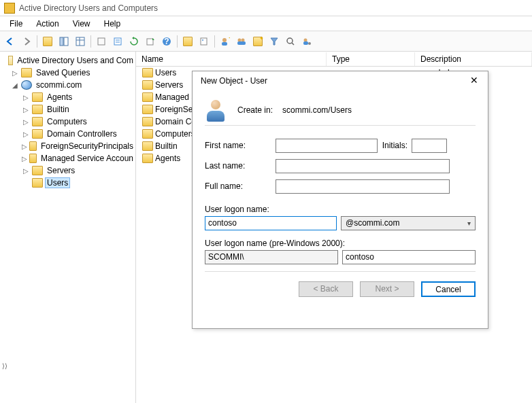  Describe the element at coordinates (27, 41) in the screenshot. I see `forward-button` at that location.